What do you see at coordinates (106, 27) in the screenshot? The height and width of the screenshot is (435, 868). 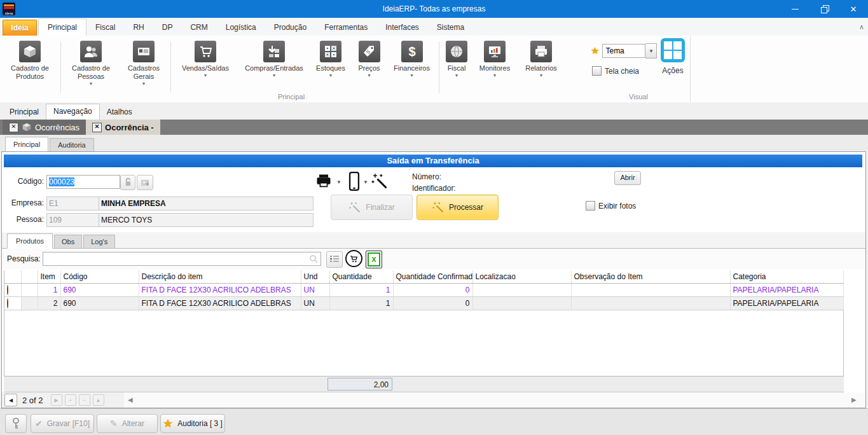 I see `ribbon-tab-fiscal: Fiscal` at bounding box center [106, 27].